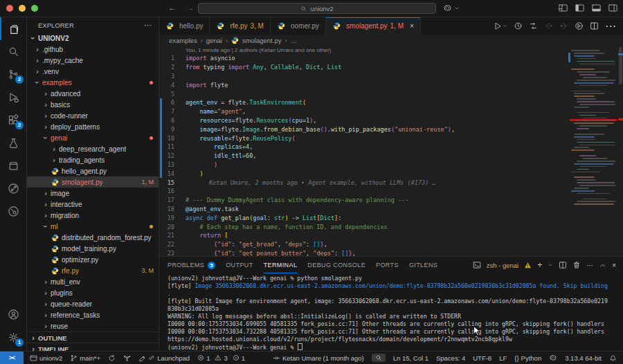 This screenshot has height=364, width=623. I want to click on sidebar-item-smolagent.py: smolagent.py1, M, so click(93, 182).